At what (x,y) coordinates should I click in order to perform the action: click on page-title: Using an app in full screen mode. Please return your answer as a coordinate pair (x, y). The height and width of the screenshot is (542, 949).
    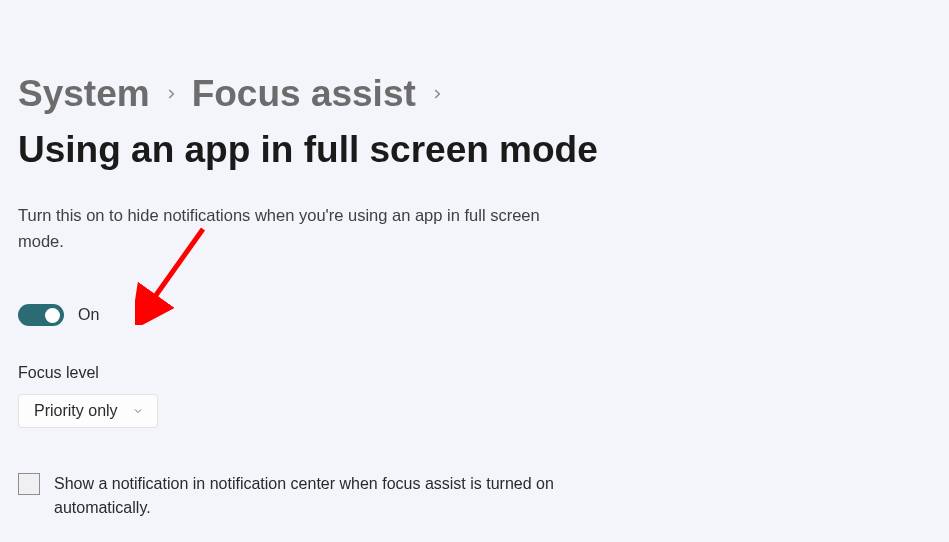
    Looking at the image, I should click on (308, 150).